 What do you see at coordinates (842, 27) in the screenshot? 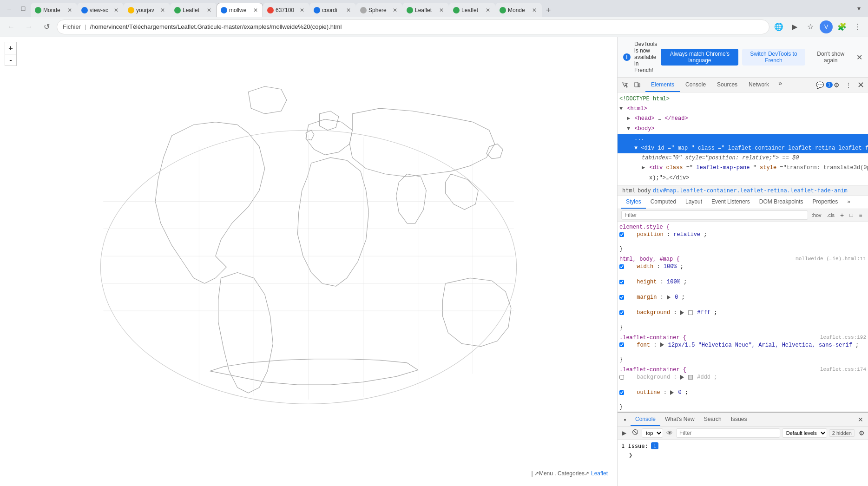
I see `extensions-button: 🧩` at bounding box center [842, 27].